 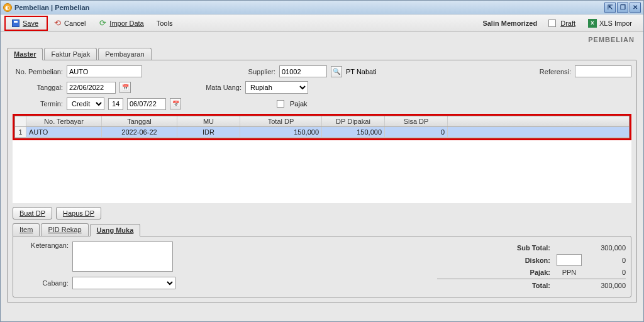 What do you see at coordinates (16, 23) in the screenshot?
I see `save-icon` at bounding box center [16, 23].